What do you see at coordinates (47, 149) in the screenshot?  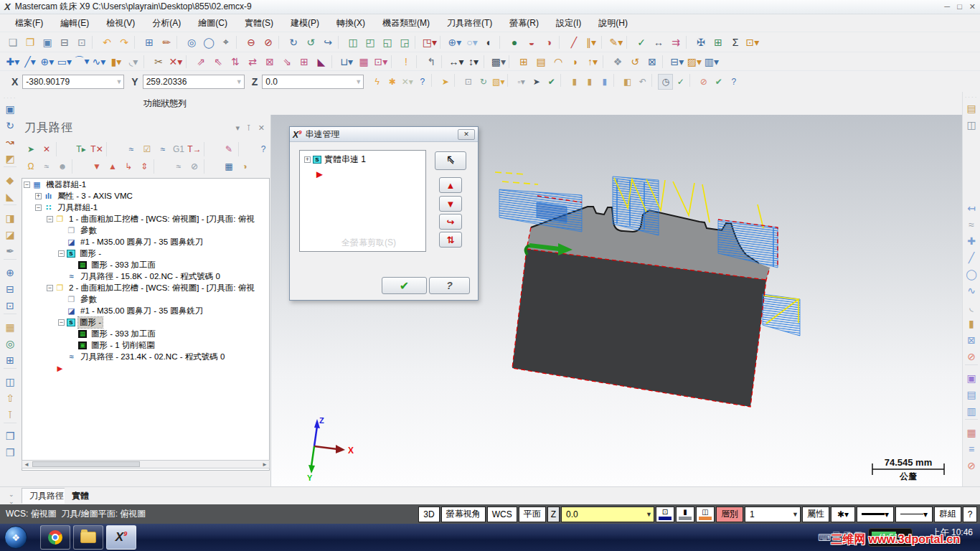 I see `unselect-all-ops-icon: ✕` at bounding box center [47, 149].